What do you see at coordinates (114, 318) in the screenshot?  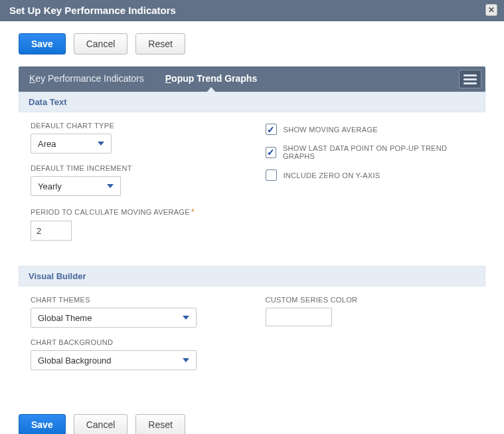 I see `select-chart-themes: Global Theme` at bounding box center [114, 318].